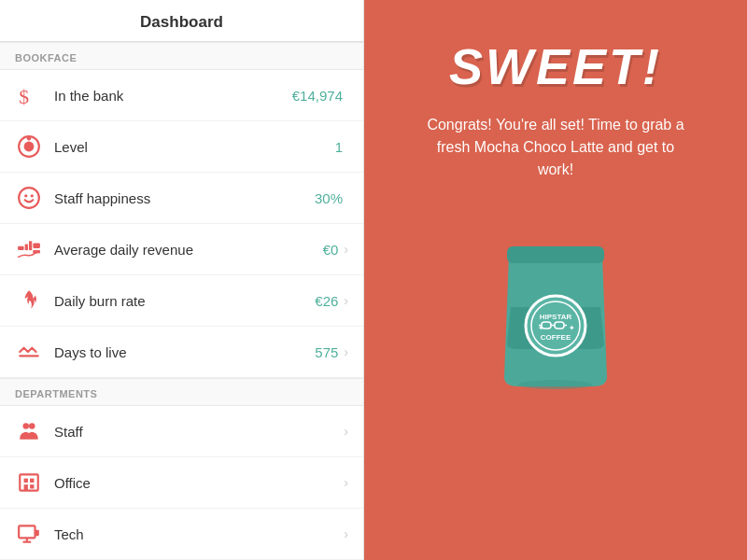 Image resolution: width=747 pixels, height=560 pixels. What do you see at coordinates (181, 250) in the screenshot?
I see `list-item-revenue: Average daily revenue €0 ›` at bounding box center [181, 250].